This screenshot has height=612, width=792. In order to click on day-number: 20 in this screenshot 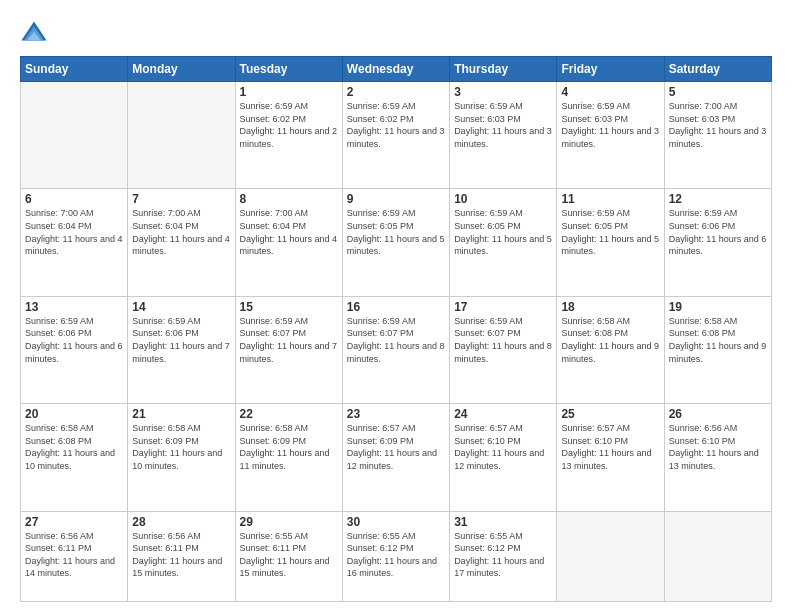, I will do `click(74, 414)`.